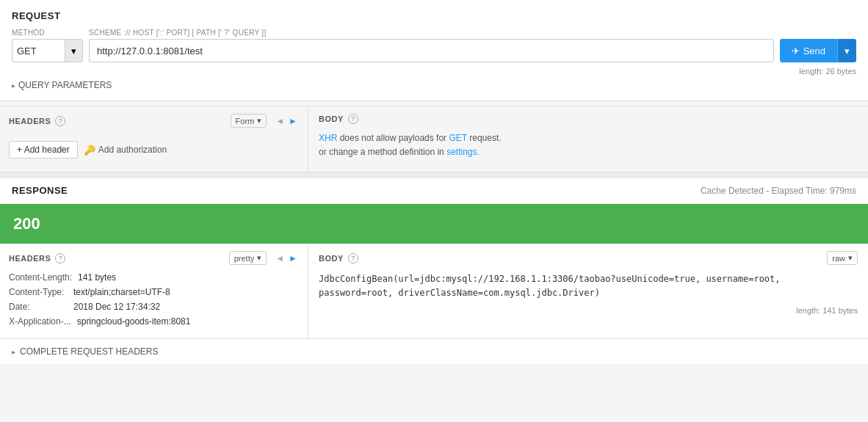 This screenshot has width=868, height=422. What do you see at coordinates (38, 292) in the screenshot?
I see `header-key-content-type: Content-Type:` at bounding box center [38, 292].